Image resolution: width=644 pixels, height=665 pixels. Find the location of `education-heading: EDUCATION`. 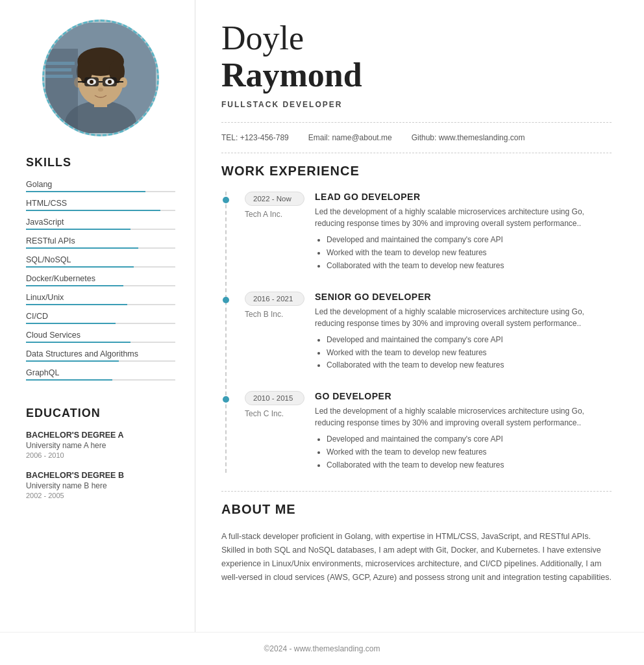

education-heading: EDUCATION is located at coordinates (101, 413).